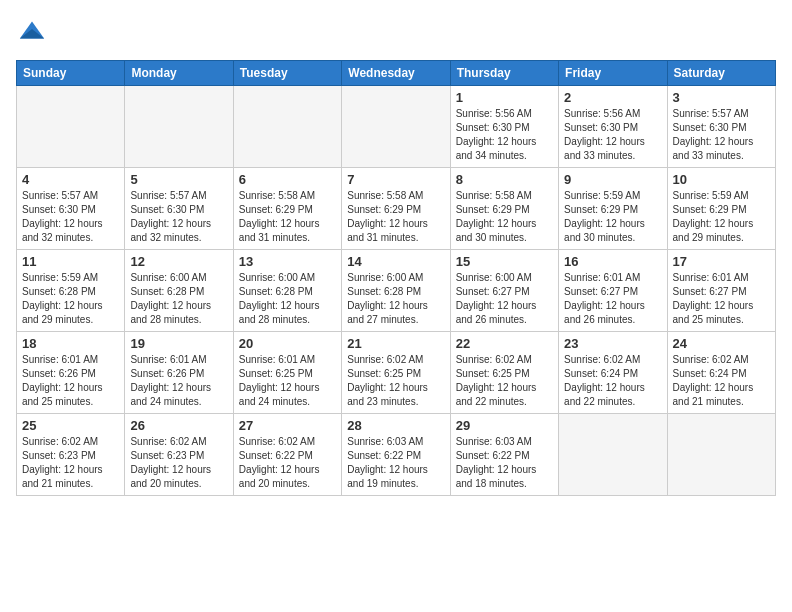  Describe the element at coordinates (722, 344) in the screenshot. I see `day-number: 24` at that location.